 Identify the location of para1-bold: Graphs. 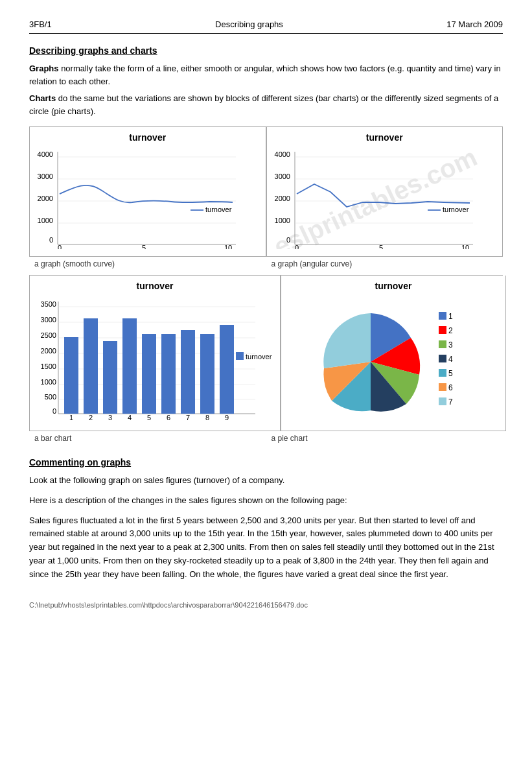
(44, 69).